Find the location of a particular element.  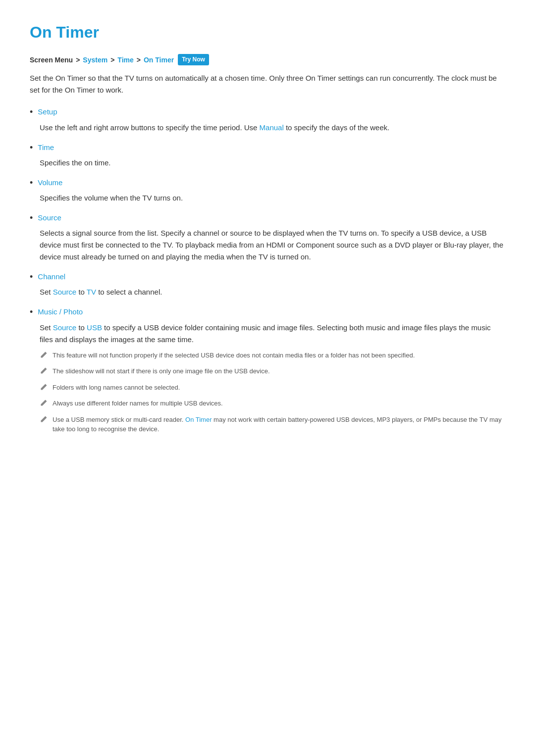

desc-source: Selects a signal source from the list. S… is located at coordinates (272, 245).